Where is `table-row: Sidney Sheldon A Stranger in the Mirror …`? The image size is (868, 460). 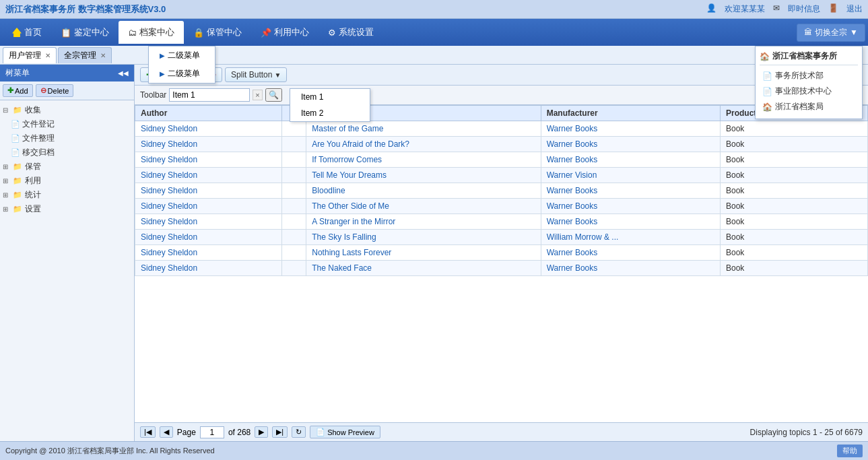 table-row: Sidney Sheldon A Stranger in the Mirror … is located at coordinates (502, 222).